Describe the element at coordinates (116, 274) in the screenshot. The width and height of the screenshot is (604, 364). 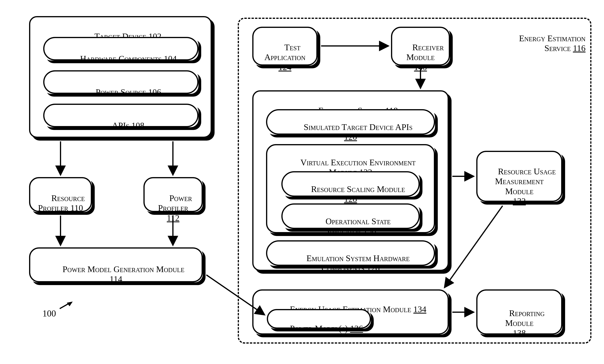
I see `power-model-generation-label: Power Model Generation Module 114` at that location.